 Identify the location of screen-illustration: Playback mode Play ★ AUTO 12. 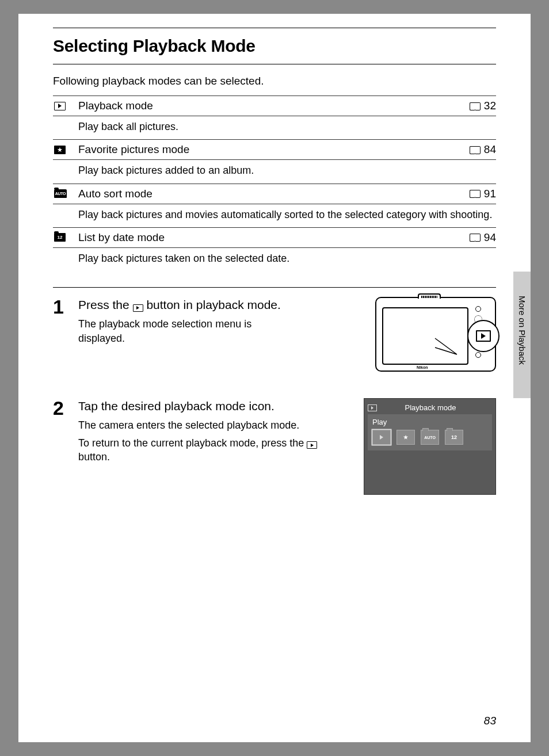
(427, 446).